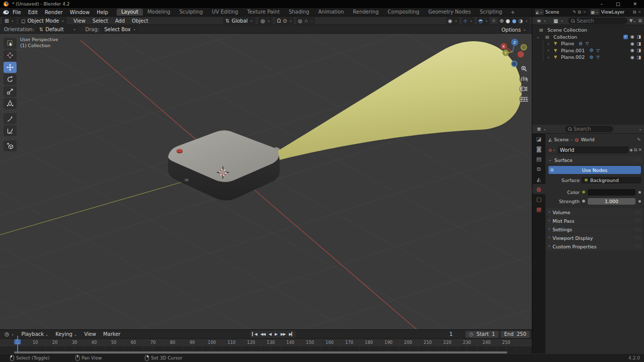 The width and height of the screenshot is (644, 362). Describe the element at coordinates (481, 21) in the screenshot. I see `overlays-icon: ◓` at that location.